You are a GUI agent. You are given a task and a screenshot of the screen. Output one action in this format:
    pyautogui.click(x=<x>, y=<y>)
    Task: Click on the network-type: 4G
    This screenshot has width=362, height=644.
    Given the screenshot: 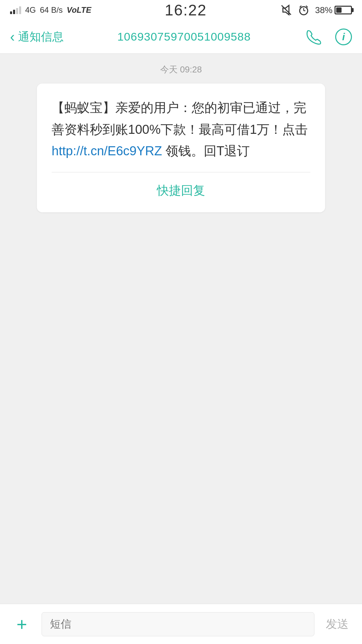 What is the action you would take?
    pyautogui.click(x=31, y=10)
    